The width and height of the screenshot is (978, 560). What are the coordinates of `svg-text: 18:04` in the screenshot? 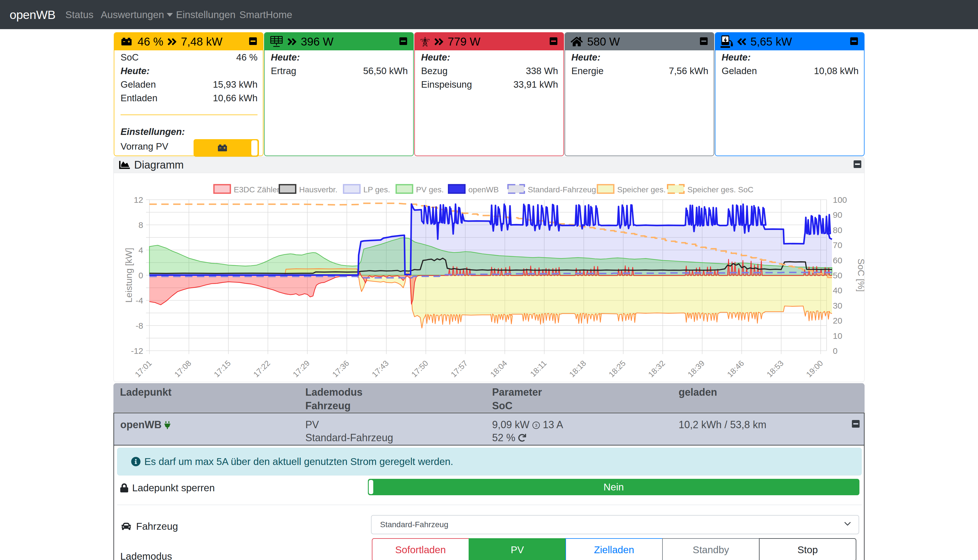 It's located at (499, 368).